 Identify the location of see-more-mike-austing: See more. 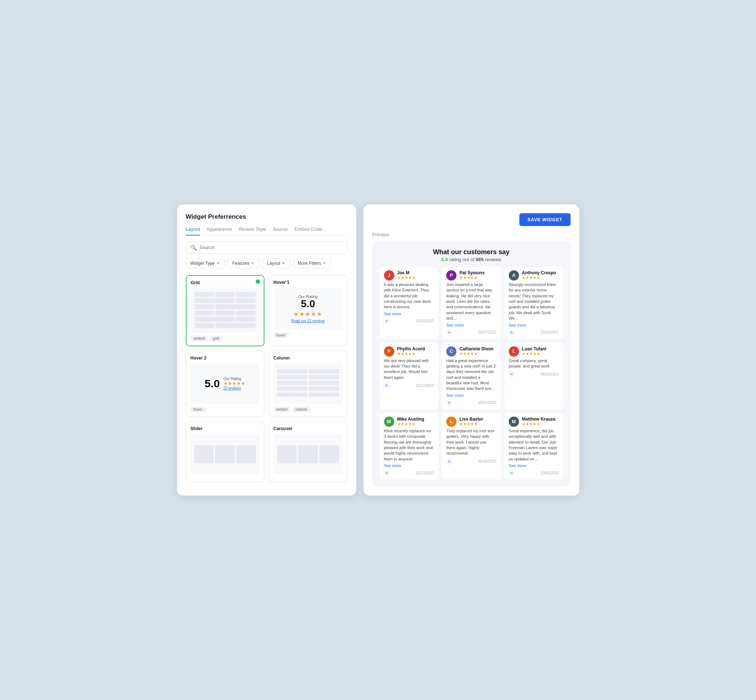
(409, 466).